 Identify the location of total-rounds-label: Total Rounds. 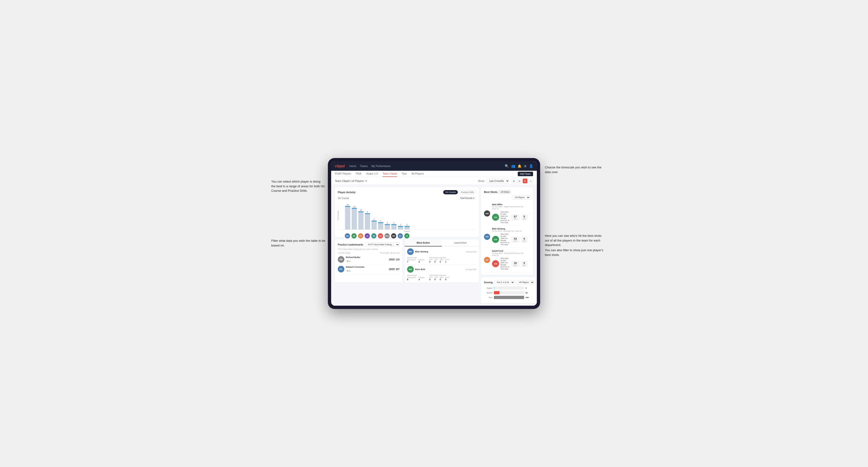
(416, 257).